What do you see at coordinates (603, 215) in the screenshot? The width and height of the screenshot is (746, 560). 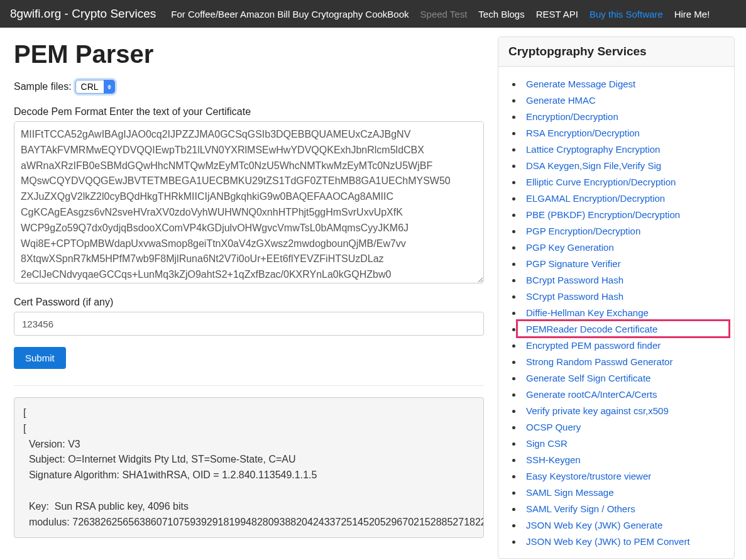 I see `sidebar-link: PBE (PBKDF) Encryption/Decryption` at bounding box center [603, 215].